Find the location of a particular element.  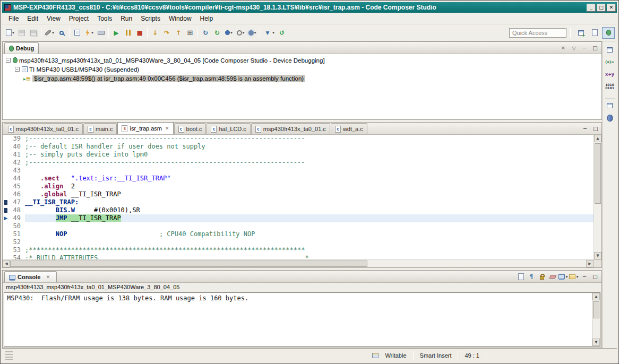

editor-tab-5: cmsp430fr413x_ta0_01.c is located at coordinates (291, 128).